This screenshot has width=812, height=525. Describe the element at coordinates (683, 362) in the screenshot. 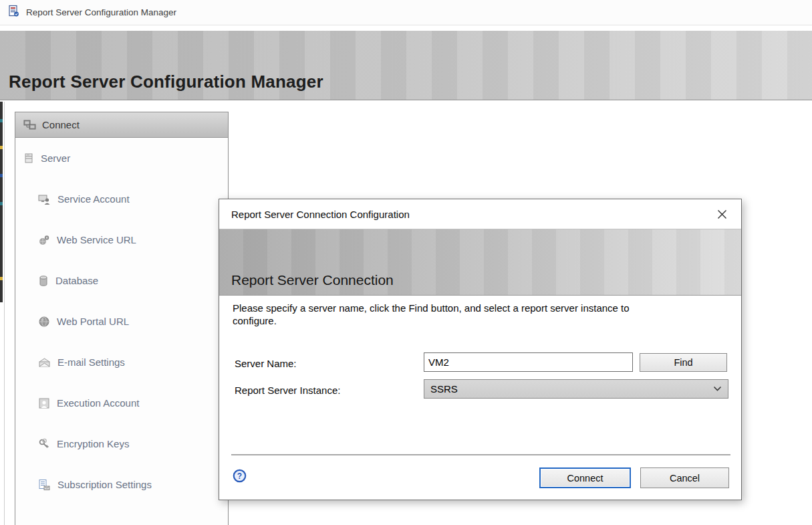

I see `find-button: Find` at that location.